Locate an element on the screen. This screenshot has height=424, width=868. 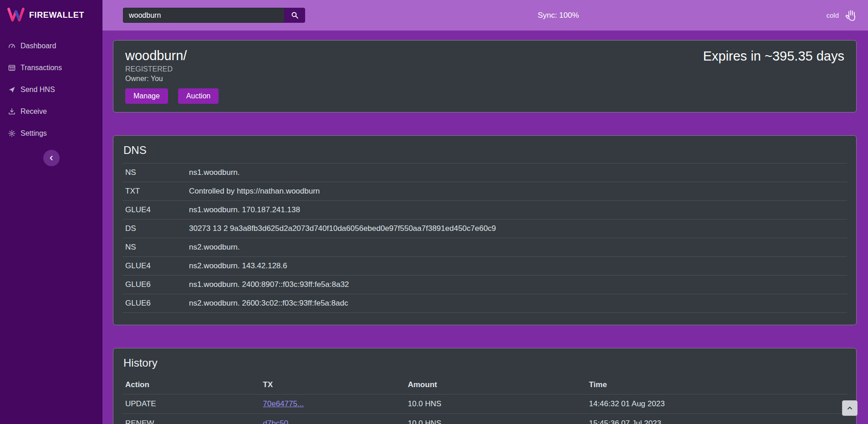
sidebar-item-receive: Receive is located at coordinates (51, 112).